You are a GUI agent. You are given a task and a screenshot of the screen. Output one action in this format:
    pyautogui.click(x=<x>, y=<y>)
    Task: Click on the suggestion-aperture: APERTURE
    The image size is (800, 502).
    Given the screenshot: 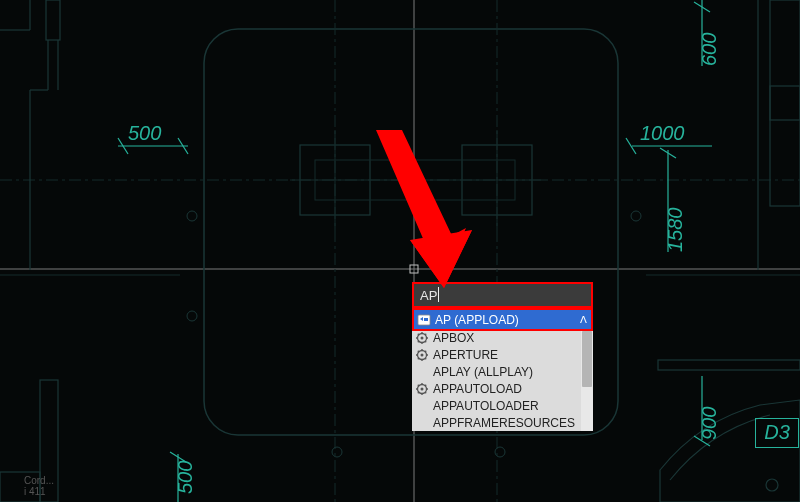 What is the action you would take?
    pyautogui.click(x=502, y=354)
    